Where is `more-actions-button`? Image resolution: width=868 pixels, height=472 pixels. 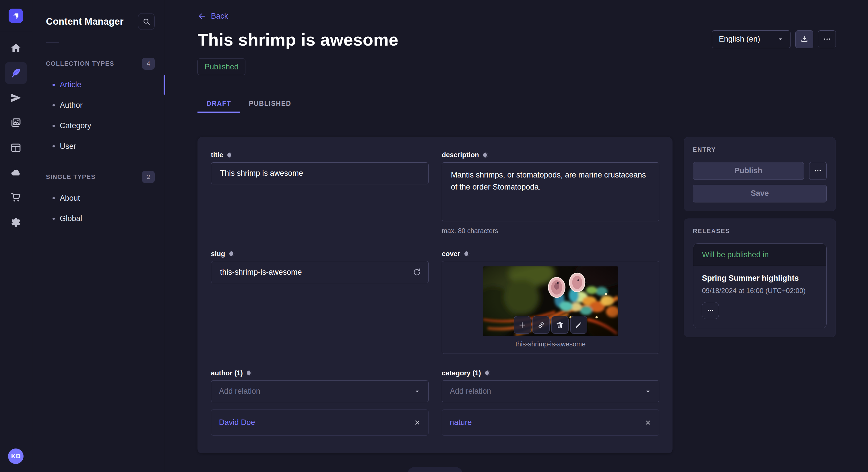 more-actions-button is located at coordinates (827, 39).